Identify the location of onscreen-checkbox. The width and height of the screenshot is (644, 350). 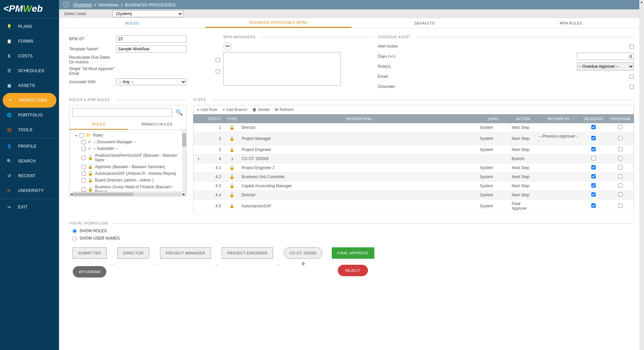
(632, 87).